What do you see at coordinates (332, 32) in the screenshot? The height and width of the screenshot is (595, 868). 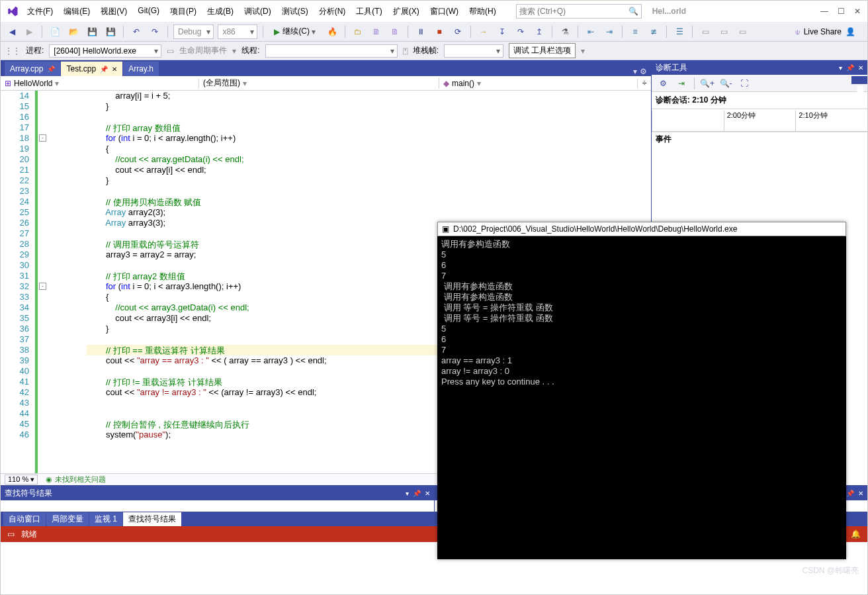 I see `hot-reload-icon: 🔥` at bounding box center [332, 32].